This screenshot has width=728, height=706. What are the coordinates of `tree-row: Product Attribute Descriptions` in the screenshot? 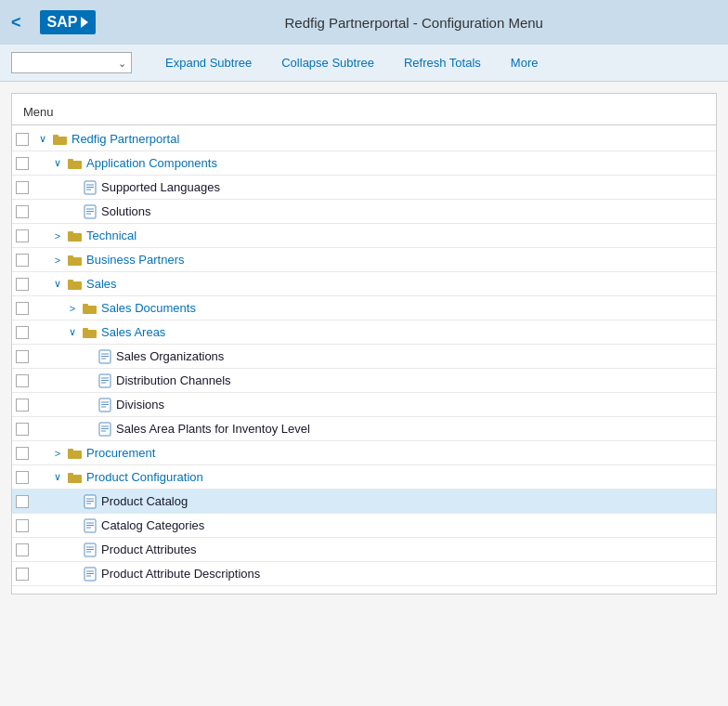 It's located at (364, 574).